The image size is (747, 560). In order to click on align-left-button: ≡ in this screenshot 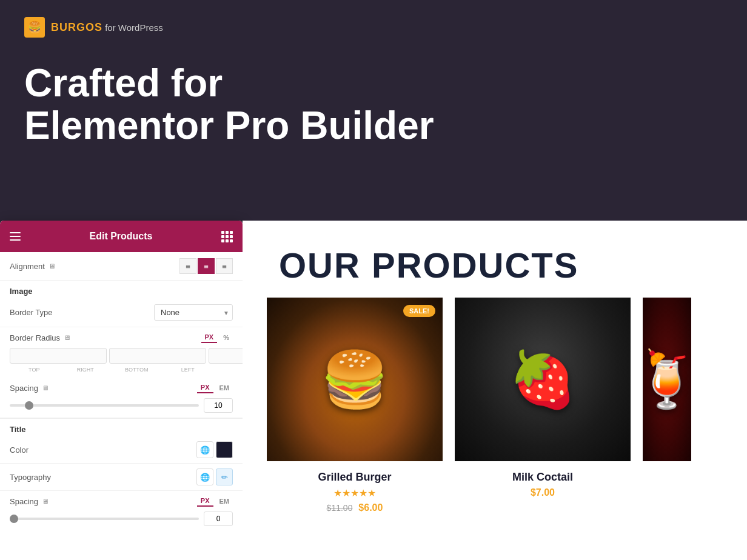, I will do `click(188, 266)`.